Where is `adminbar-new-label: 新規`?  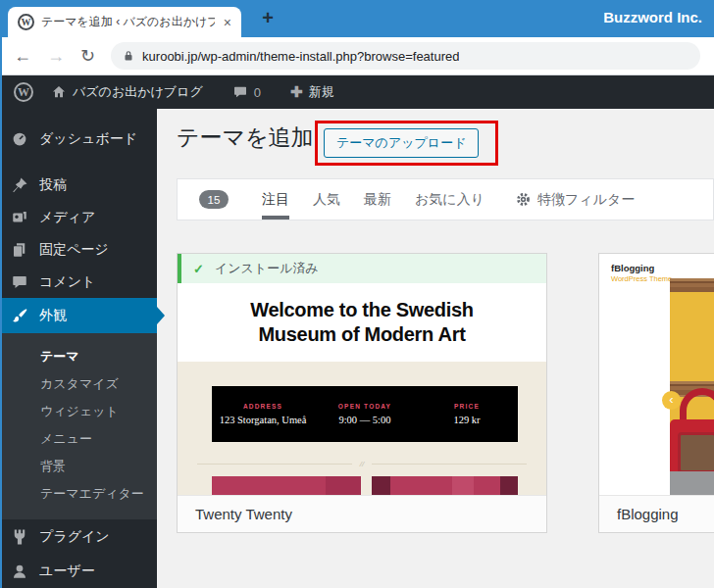
adminbar-new-label: 新規 is located at coordinates (322, 92).